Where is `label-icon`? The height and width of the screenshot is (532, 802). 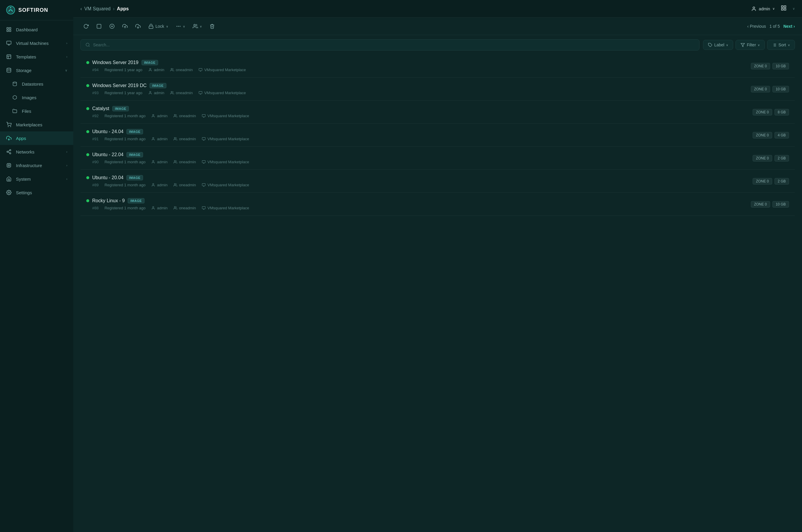
label-icon is located at coordinates (710, 45).